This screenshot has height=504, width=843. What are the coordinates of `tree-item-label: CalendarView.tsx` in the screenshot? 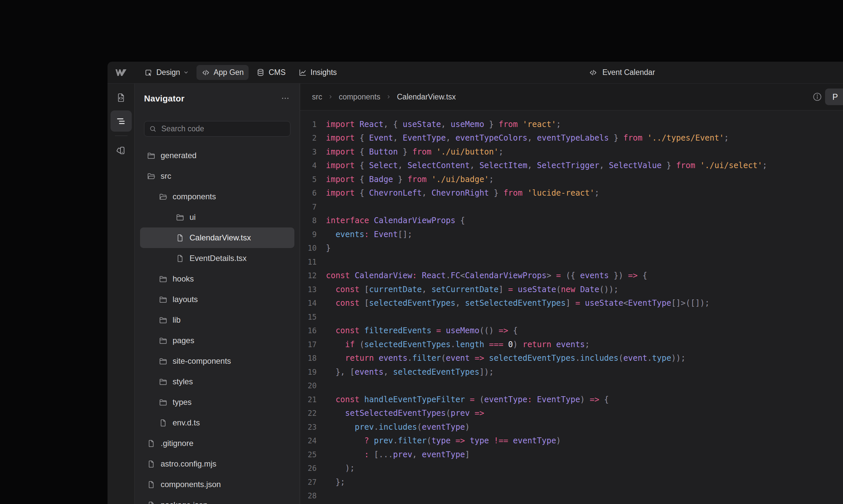 It's located at (220, 238).